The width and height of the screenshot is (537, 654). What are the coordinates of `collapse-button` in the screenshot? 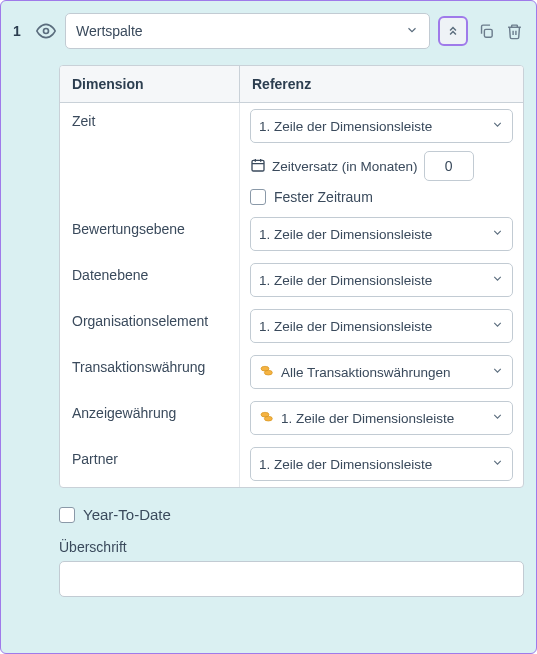 It's located at (453, 31).